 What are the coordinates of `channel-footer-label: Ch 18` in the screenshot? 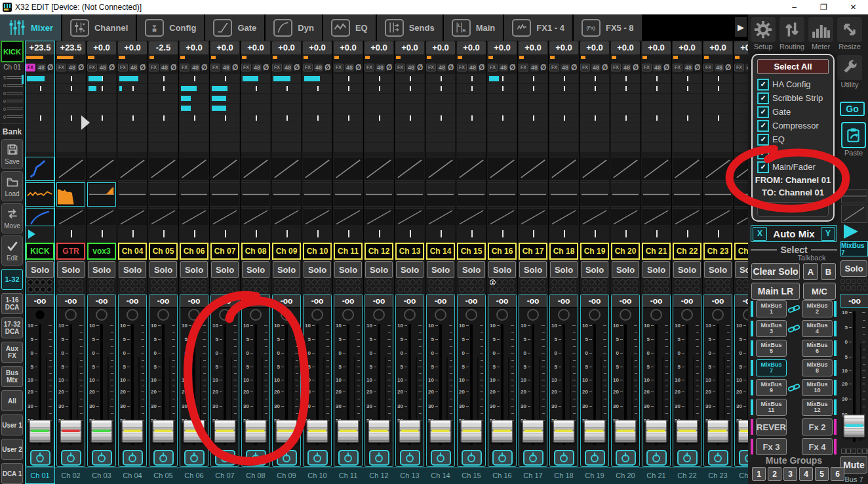 It's located at (564, 475).